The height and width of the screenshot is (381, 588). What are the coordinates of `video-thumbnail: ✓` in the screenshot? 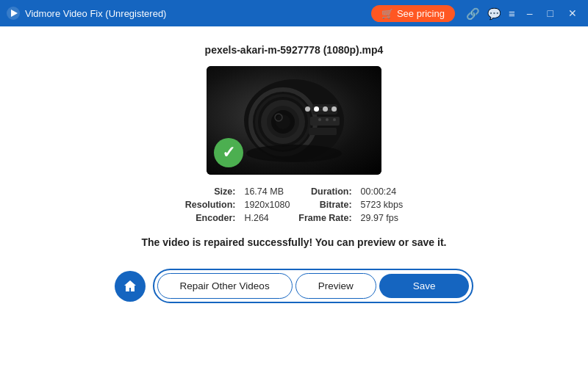 It's located at (294, 120).